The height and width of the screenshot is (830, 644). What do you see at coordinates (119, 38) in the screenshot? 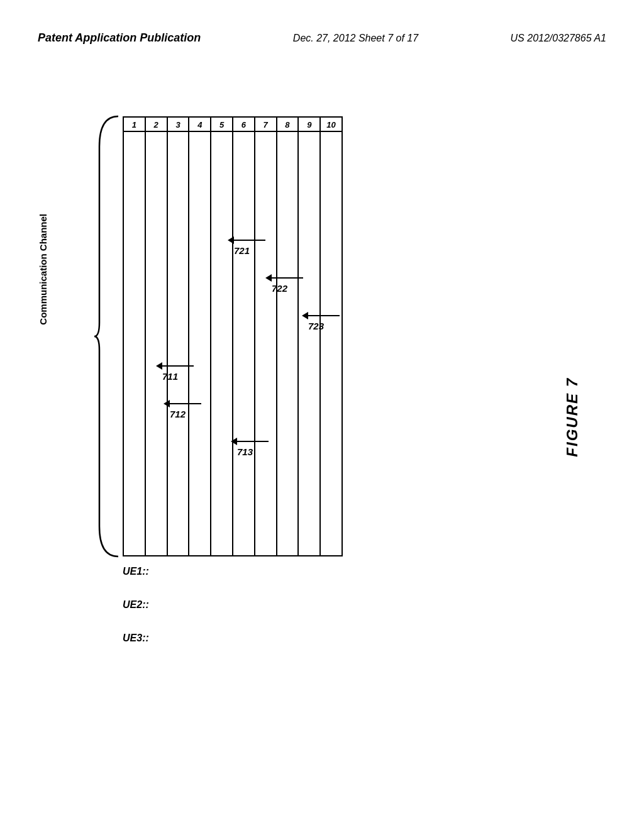
I see `publication-title: Patent Application Publication` at bounding box center [119, 38].